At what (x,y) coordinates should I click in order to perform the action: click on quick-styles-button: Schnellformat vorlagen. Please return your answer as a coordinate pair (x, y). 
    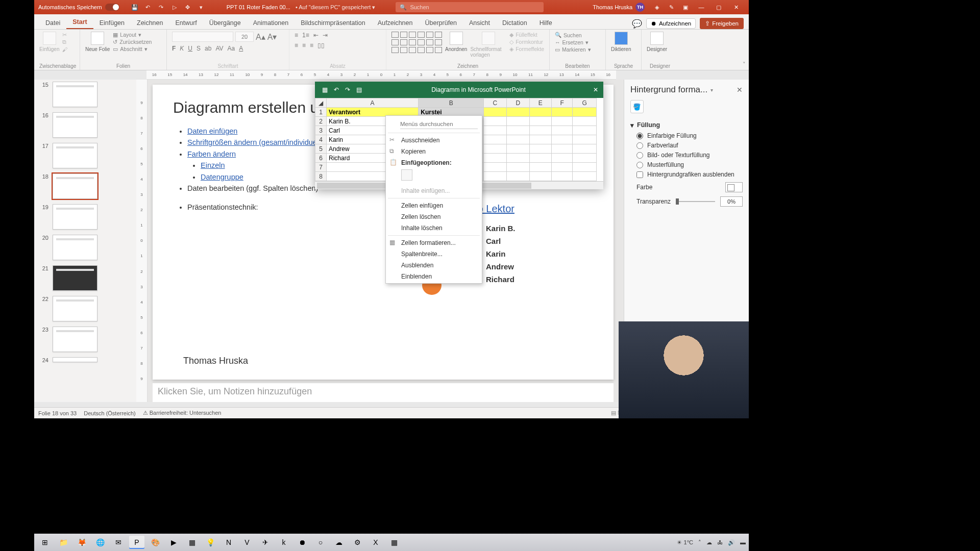
    Looking at the image, I should click on (488, 45).